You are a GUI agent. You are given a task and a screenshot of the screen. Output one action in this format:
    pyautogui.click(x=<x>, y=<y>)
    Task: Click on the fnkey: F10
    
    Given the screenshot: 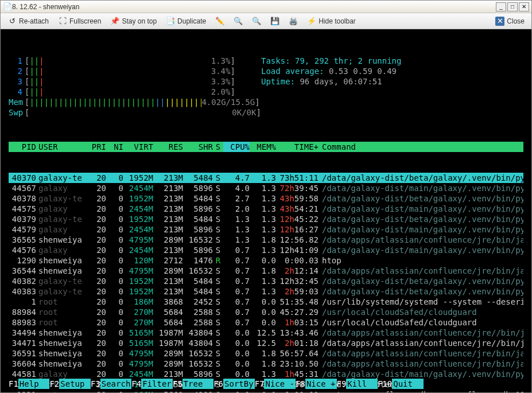 What is the action you would take?
    pyautogui.click(x=385, y=384)
    